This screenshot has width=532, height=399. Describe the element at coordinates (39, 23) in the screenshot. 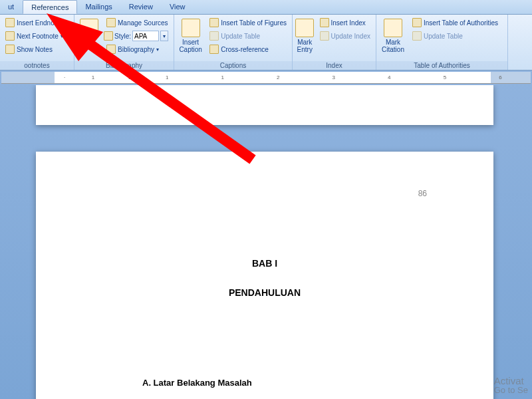

I see `insert-endnote-label: Insert Endnote` at that location.